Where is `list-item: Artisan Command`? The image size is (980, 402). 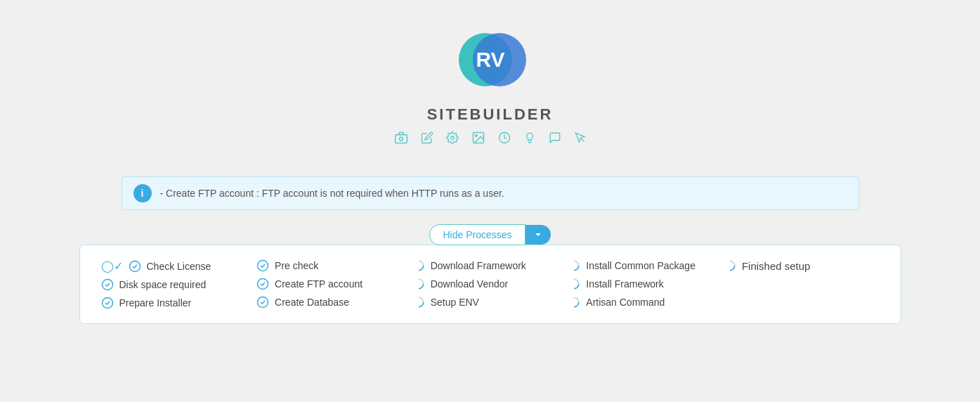 list-item: Artisan Command is located at coordinates (646, 302).